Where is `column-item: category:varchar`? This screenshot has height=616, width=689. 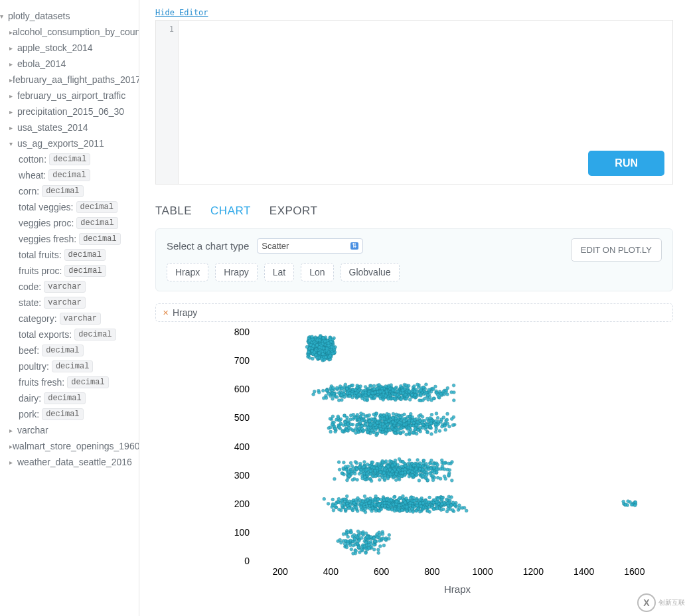
column-item: category:varchar is located at coordinates (69, 319).